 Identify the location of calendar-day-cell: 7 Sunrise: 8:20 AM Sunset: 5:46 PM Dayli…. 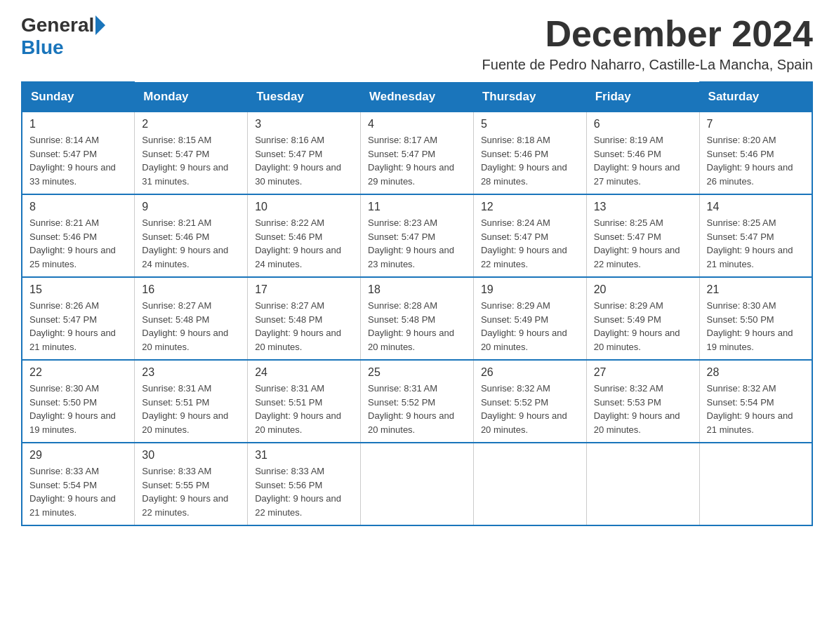
(755, 153).